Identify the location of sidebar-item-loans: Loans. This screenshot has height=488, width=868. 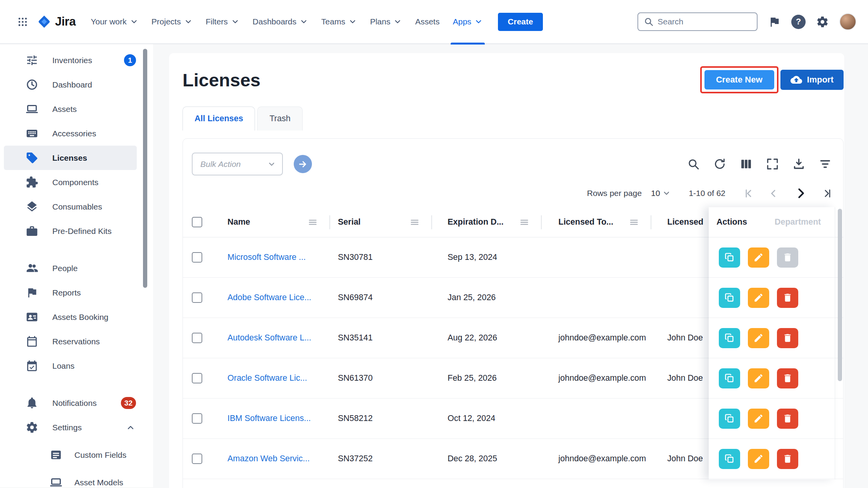
(71, 366).